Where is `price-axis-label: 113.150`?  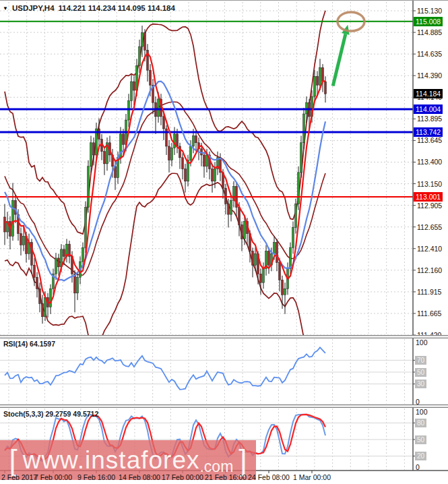 price-axis-label: 113.150 is located at coordinates (430, 184).